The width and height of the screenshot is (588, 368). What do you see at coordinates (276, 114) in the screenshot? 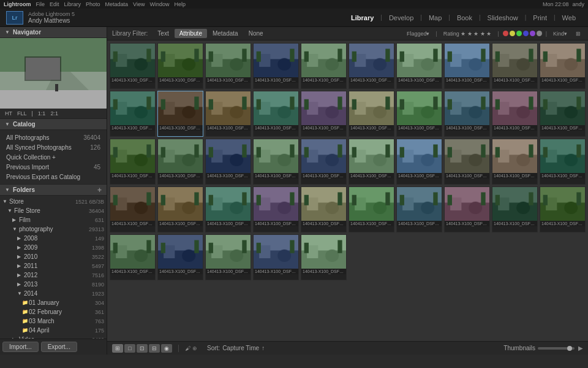
I see `thumbnail-13: 140413-X100_DSF9423.dng 1...ng` at bounding box center [276, 114].